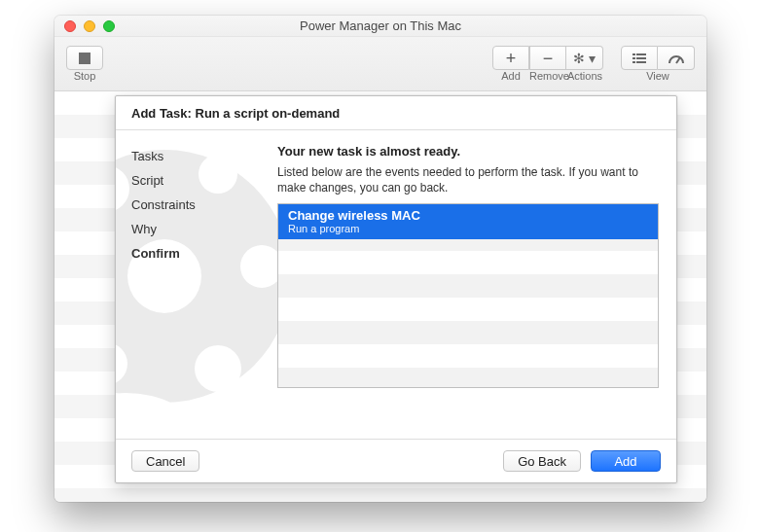  Describe the element at coordinates (85, 58) in the screenshot. I see `stop-icon` at that location.